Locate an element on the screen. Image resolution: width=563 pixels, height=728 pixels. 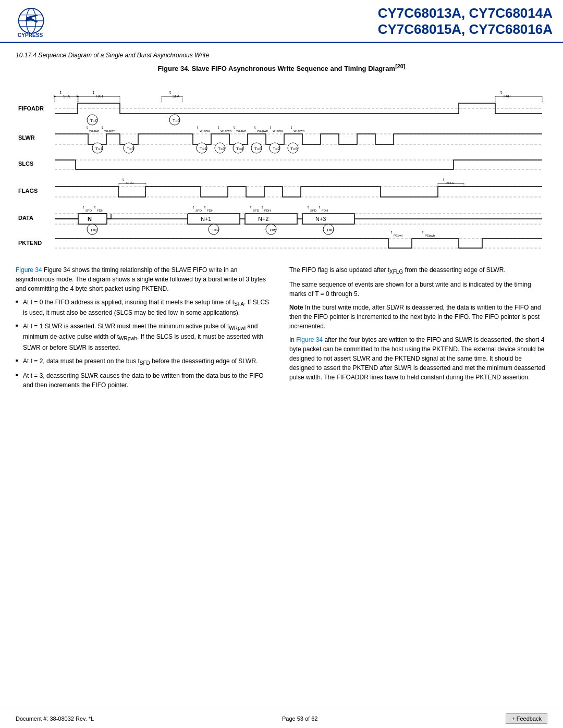
feedback-label: + Feedback is located at coordinates (527, 719).